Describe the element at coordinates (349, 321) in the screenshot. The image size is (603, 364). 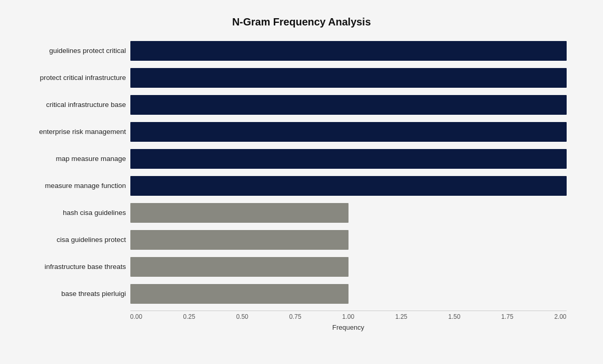
I see `x-axis: 0.000.250.500.751.001.251.501.752.00 Fre…` at that location.